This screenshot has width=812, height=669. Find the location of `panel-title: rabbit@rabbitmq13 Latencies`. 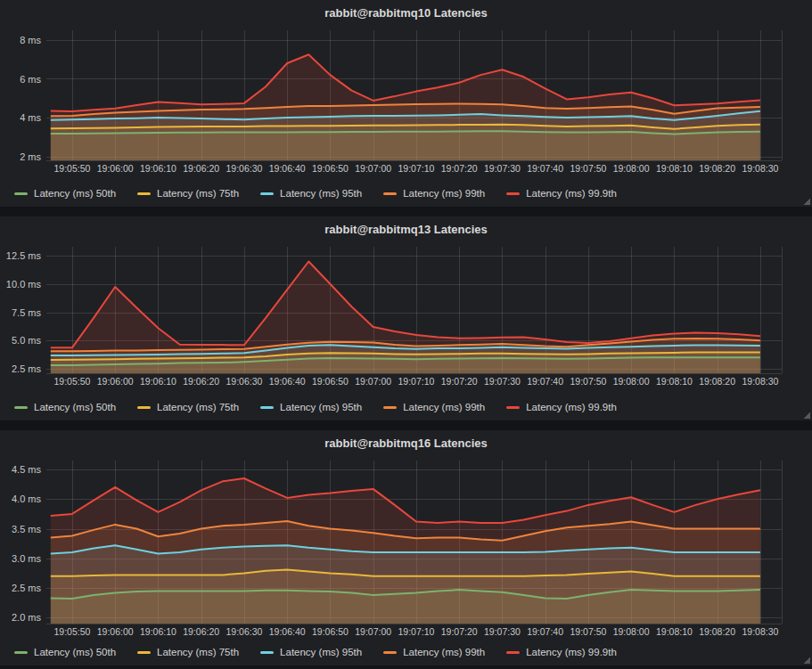

panel-title: rabbit@rabbitmq13 Latencies is located at coordinates (406, 229).